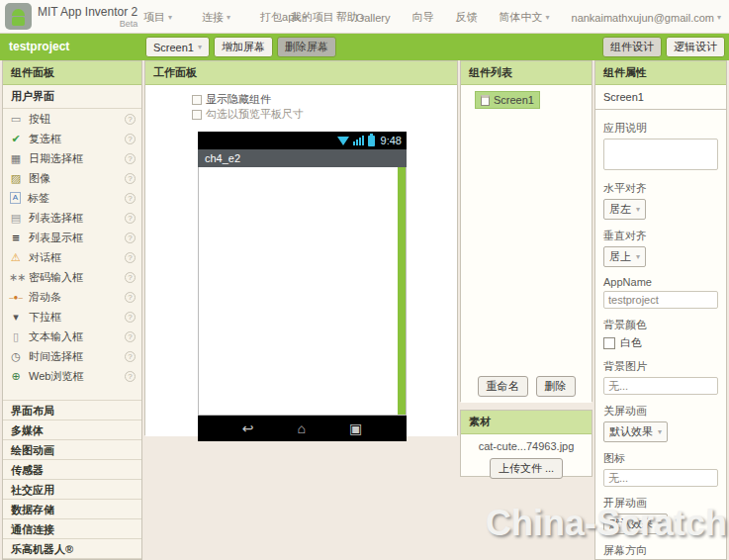 Image resolution: width=729 pixels, height=560 pixels. What do you see at coordinates (197, 115) in the screenshot?
I see `tablet-preview-checkbox` at bounding box center [197, 115].